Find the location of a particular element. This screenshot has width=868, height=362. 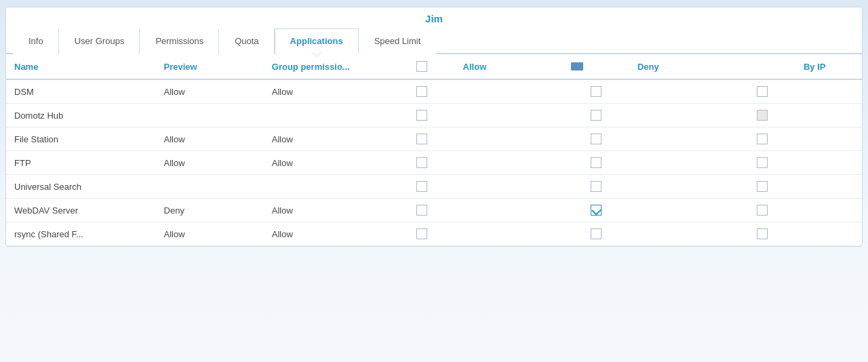

tab-permissions: Permissions is located at coordinates (179, 41).